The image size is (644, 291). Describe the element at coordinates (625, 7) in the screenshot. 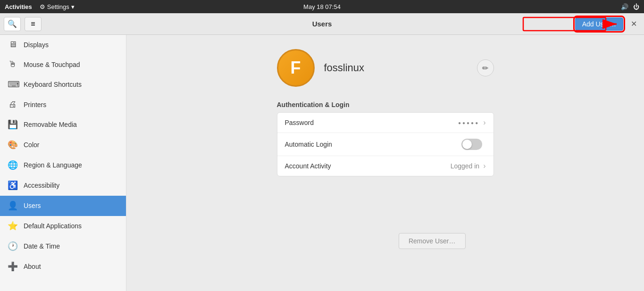

I see `volume-icon: 🔊` at that location.